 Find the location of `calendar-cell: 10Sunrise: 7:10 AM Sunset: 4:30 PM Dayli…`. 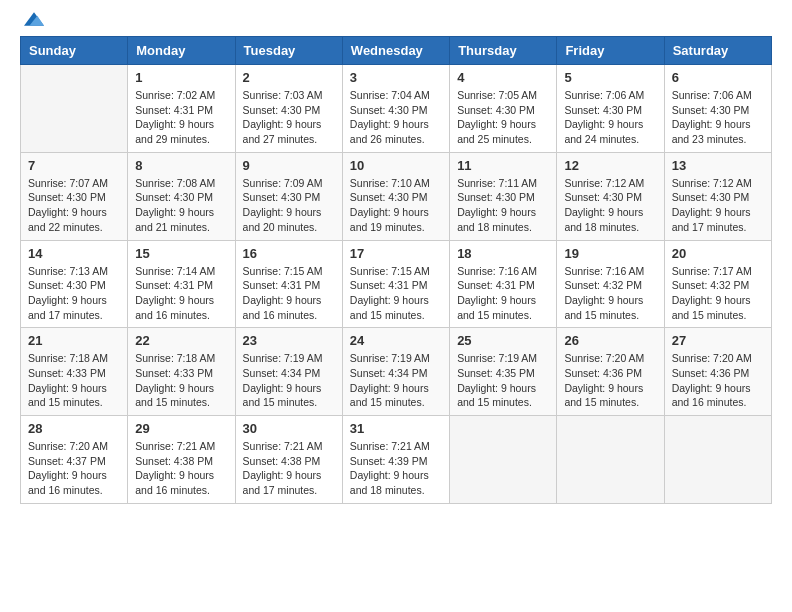

calendar-cell: 10Sunrise: 7:10 AM Sunset: 4:30 PM Dayli… is located at coordinates (396, 196).